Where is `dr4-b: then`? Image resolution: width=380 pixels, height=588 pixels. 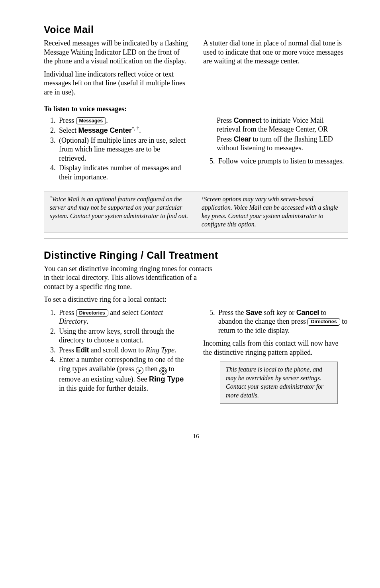 dr4-b: then is located at coordinates (151, 369).